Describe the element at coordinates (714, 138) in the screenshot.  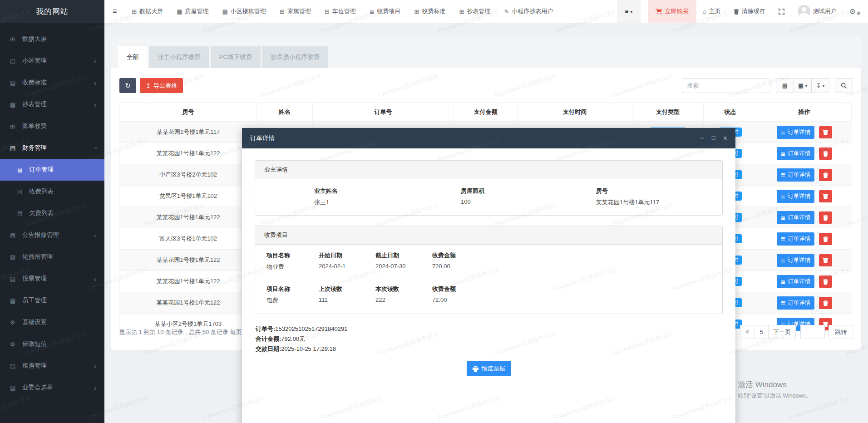
I see `maximize-icon: □` at that location.